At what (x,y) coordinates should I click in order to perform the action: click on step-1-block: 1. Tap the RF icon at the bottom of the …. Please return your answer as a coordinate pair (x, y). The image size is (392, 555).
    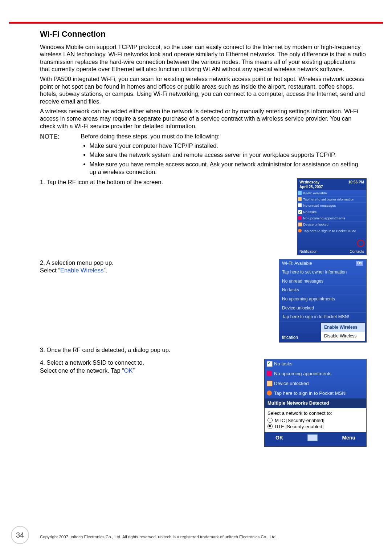
    Looking at the image, I should click on (203, 217).